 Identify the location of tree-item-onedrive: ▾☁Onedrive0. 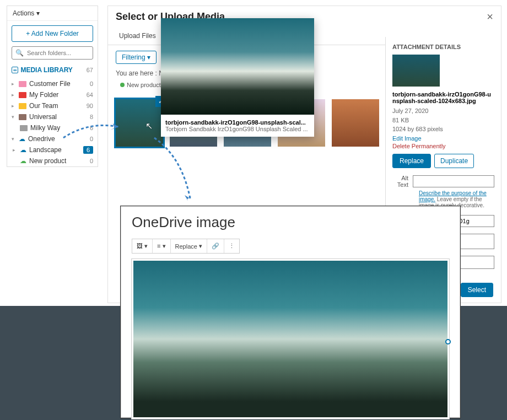
(52, 139).